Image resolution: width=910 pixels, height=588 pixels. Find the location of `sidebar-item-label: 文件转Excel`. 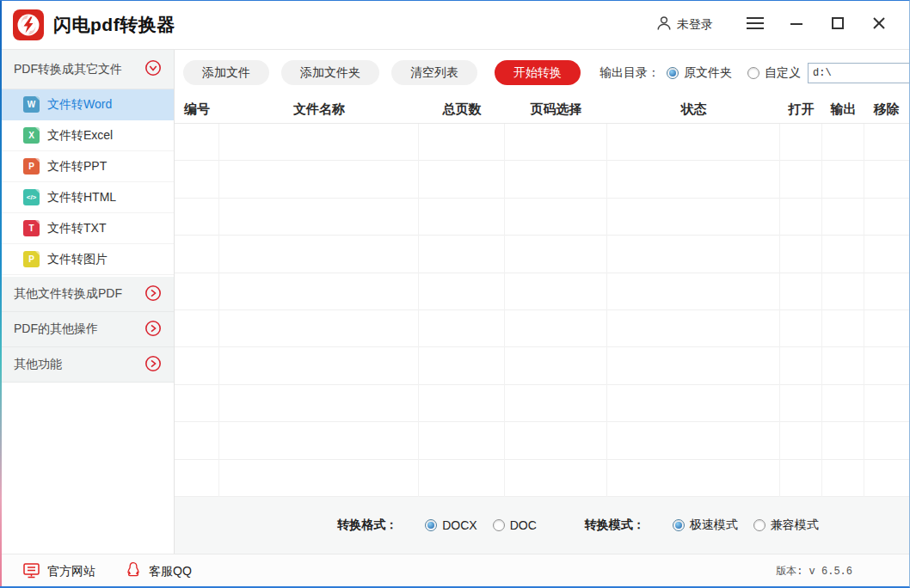

sidebar-item-label: 文件转Excel is located at coordinates (80, 136).